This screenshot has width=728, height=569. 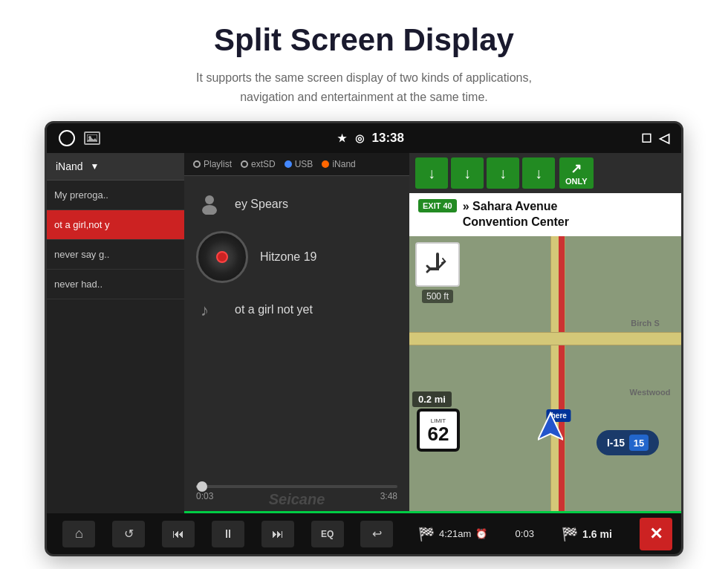 What do you see at coordinates (116, 195) in the screenshot?
I see `playlist-item-1: My preroga..` at bounding box center [116, 195].